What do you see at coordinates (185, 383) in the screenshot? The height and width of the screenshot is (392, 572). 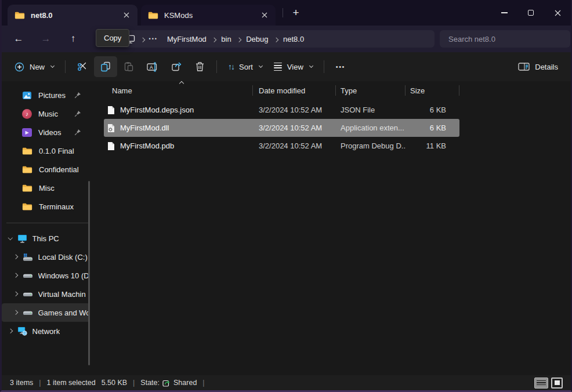 I see `state-value: Shared` at bounding box center [185, 383].